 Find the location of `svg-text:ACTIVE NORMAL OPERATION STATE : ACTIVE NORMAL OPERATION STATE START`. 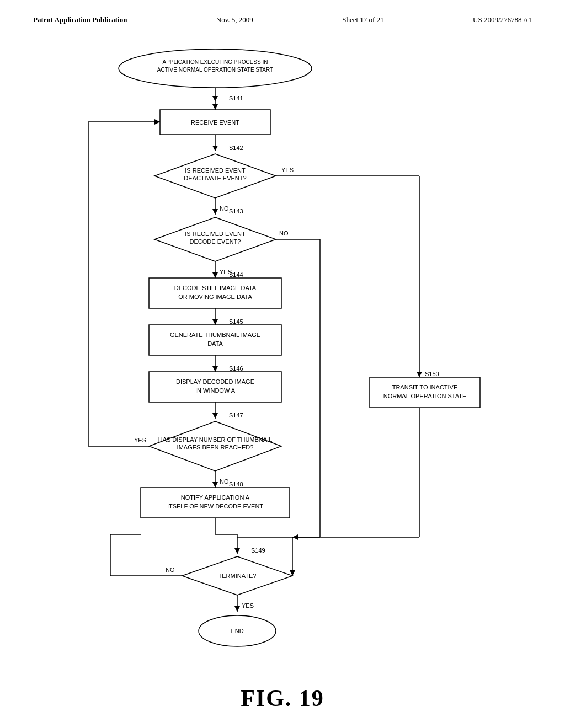

svg-text:ACTIVE NORMAL OPERATION STATE : ACTIVE NORMAL OPERATION STATE START is located at coordinates (215, 69).